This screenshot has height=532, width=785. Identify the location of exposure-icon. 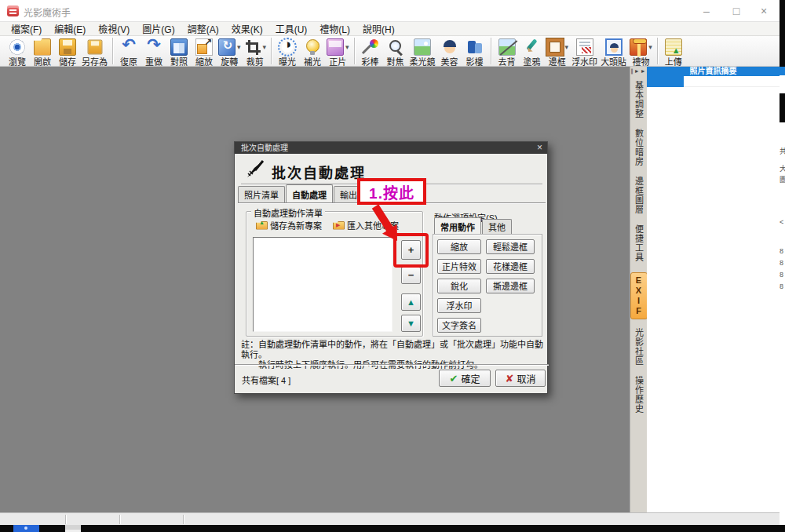
(287, 47).